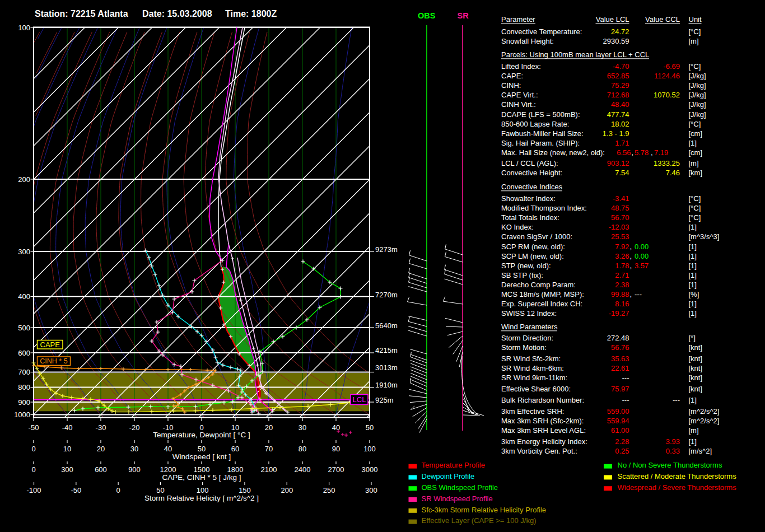 The image size is (765, 532). I want to click on svg-text: 20, so click(101, 449).